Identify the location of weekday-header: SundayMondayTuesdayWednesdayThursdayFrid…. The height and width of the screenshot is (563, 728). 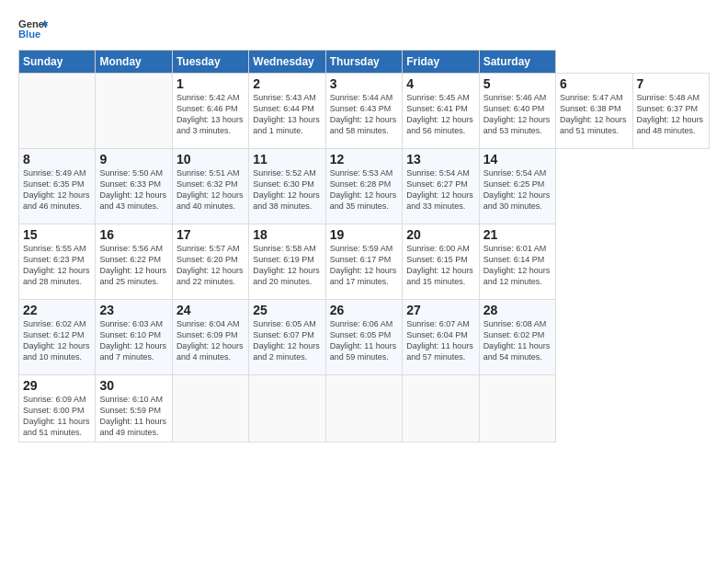
(364, 63).